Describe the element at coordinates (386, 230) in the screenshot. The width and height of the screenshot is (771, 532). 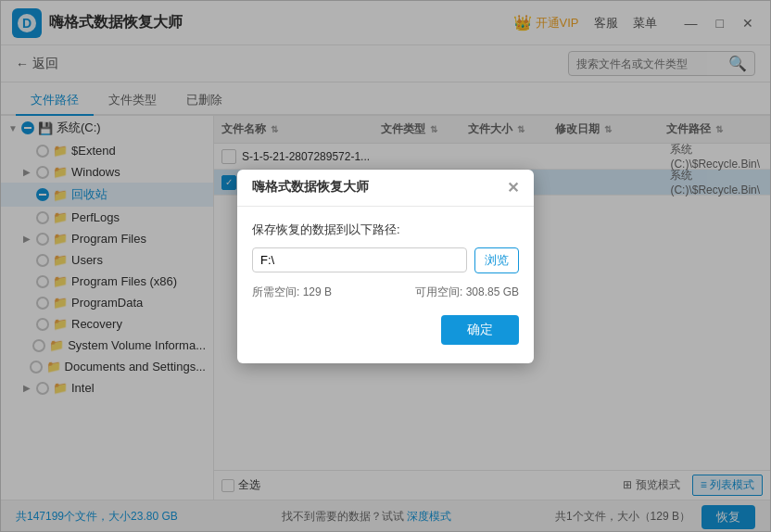
I see `modal-label: 保存恢复的数据到以下路径:` at that location.